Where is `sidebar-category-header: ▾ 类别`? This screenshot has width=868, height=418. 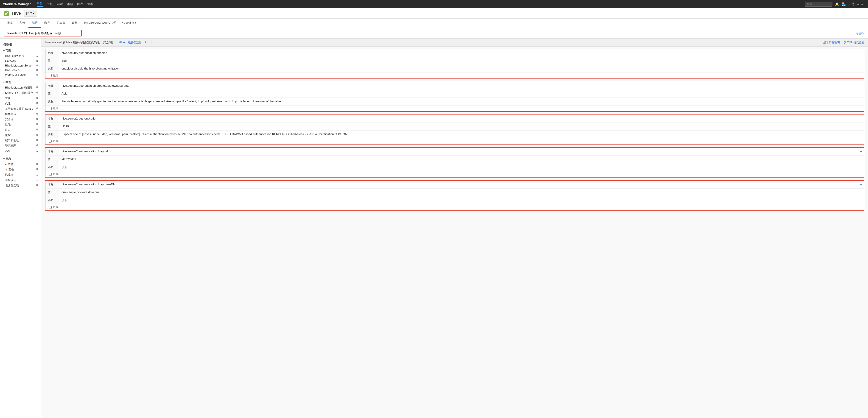 sidebar-category-header: ▾ 类别 is located at coordinates (21, 82).